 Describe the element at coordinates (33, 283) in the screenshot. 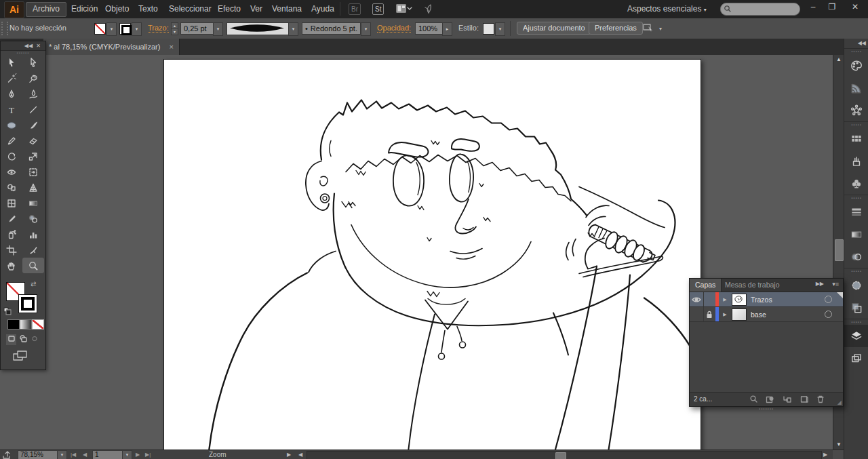

I see `swap-fill-stroke-icon: ⇄` at that location.